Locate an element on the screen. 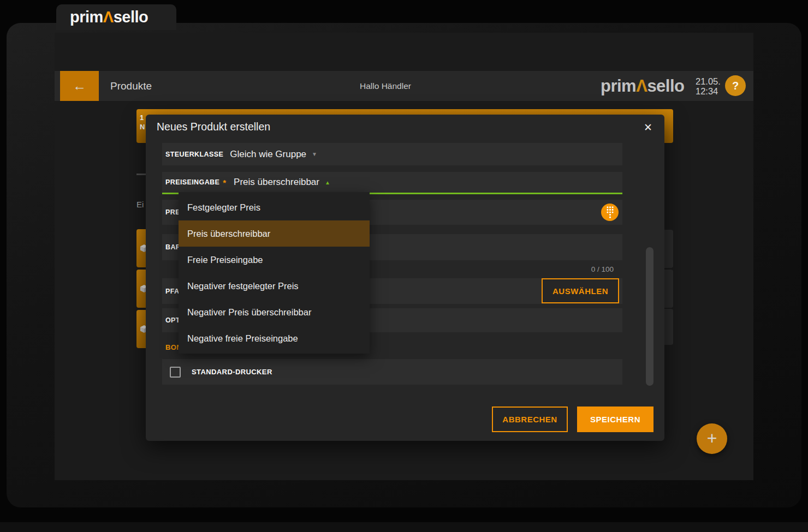  back-button: ← is located at coordinates (80, 86).